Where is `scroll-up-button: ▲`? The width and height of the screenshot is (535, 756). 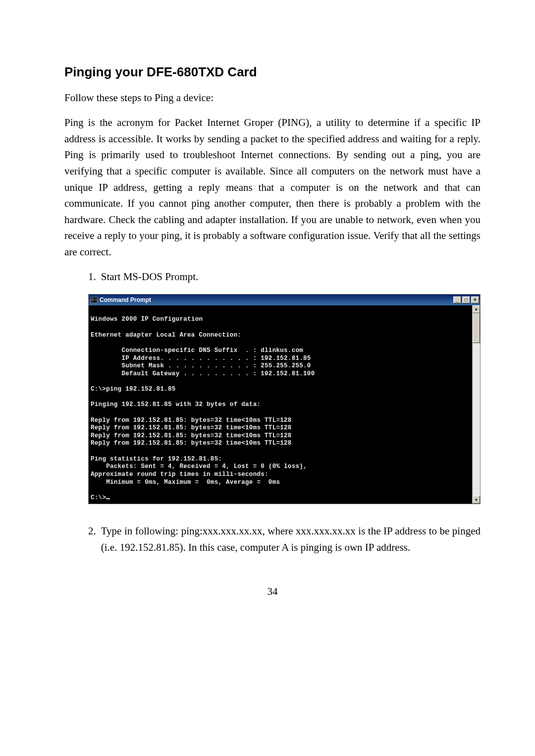 scroll-up-button: ▲ is located at coordinates (477, 309).